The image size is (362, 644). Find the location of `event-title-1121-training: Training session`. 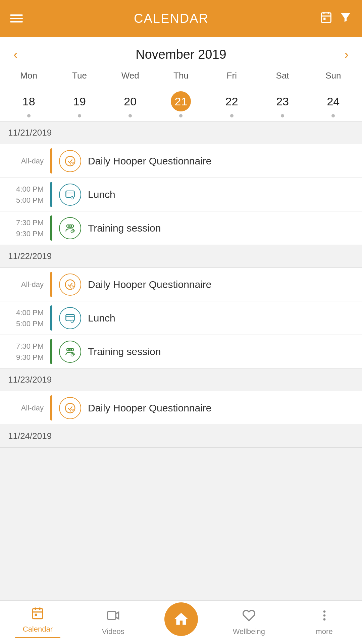

event-title-1121-training: Training session is located at coordinates (124, 228).